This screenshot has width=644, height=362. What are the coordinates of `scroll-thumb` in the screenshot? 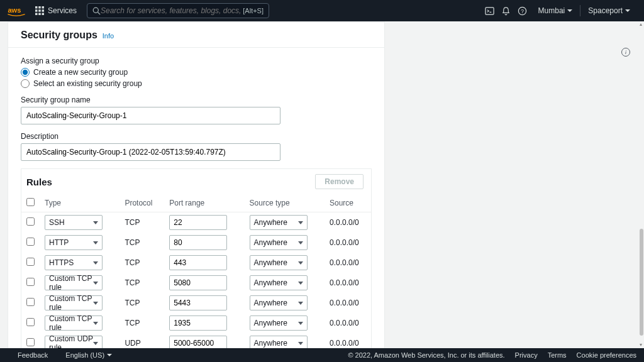 It's located at (641, 282).